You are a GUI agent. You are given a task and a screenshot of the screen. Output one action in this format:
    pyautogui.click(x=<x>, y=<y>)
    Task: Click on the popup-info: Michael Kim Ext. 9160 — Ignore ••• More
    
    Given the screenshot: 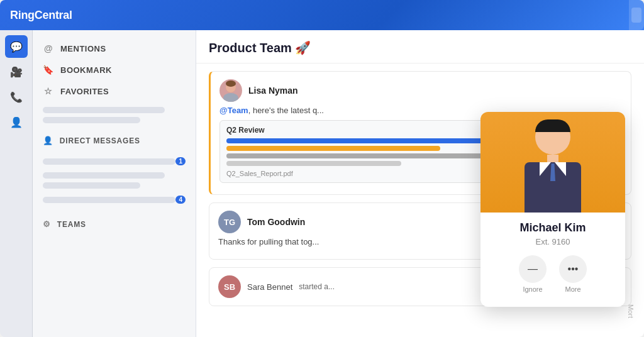 What is the action you would take?
    pyautogui.click(x=553, y=260)
    